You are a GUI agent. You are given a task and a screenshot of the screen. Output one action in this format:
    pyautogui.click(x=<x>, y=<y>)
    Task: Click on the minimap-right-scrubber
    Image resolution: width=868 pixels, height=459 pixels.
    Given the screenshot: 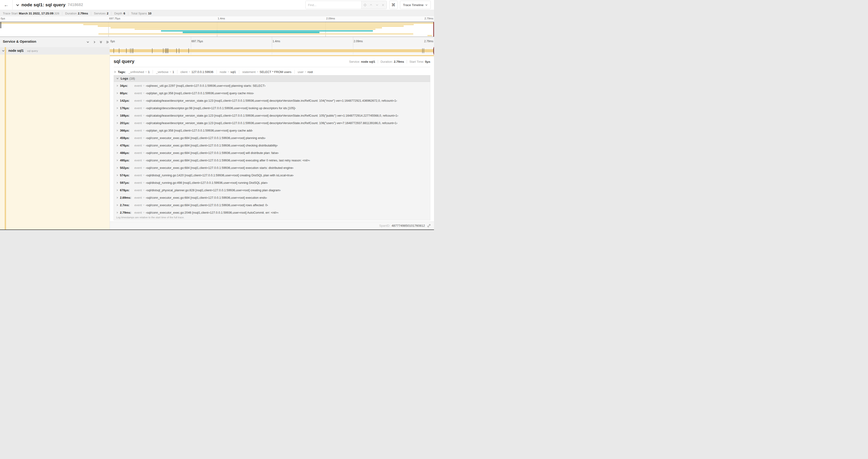 What is the action you would take?
    pyautogui.click(x=434, y=30)
    